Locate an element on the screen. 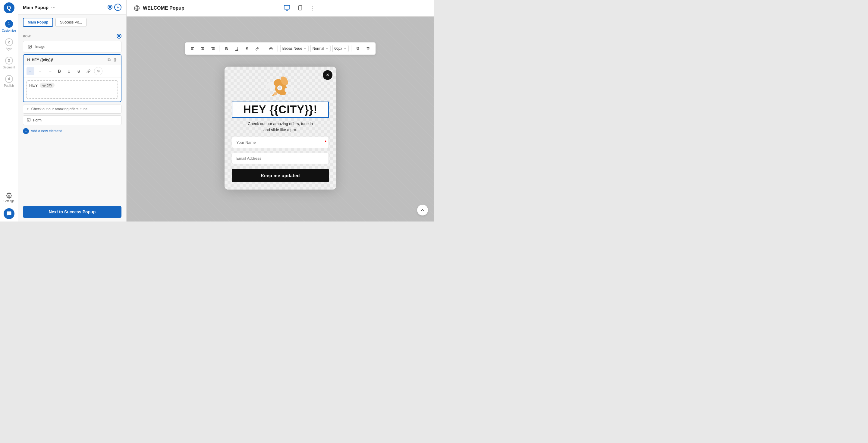 This screenshot has width=868, height=443. font-size-select: 60px is located at coordinates (340, 49).